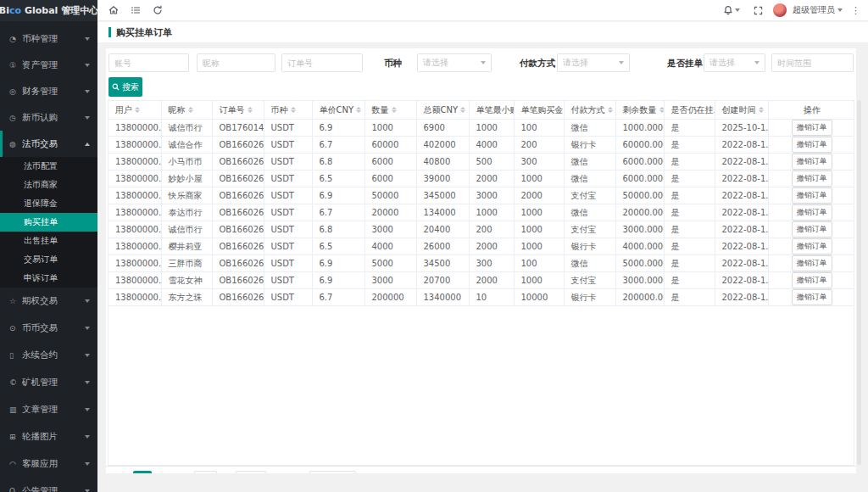 Image resolution: width=868 pixels, height=492 pixels. What do you see at coordinates (780, 10) in the screenshot?
I see `avatar` at bounding box center [780, 10].